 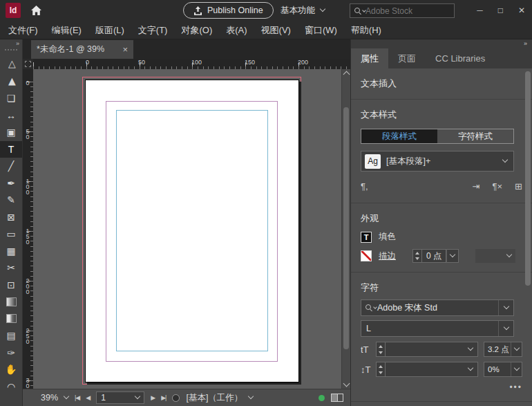 I want to click on type-tool: T, so click(x=11, y=149).